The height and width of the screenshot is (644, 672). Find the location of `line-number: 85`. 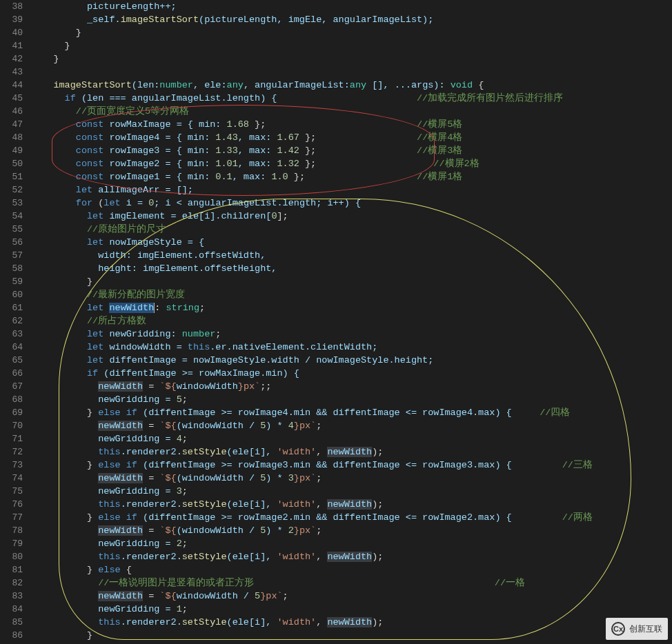

line-number: 85 is located at coordinates (11, 622).